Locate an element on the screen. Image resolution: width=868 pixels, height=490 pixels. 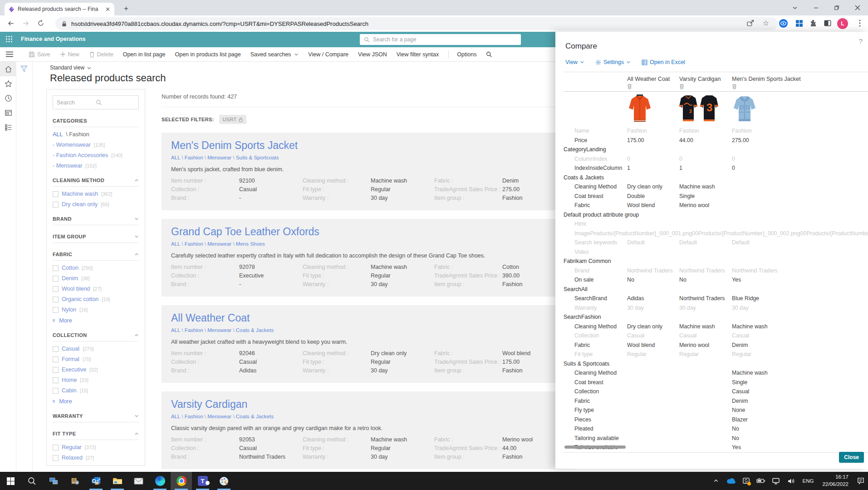
filter-checkbox-item: Relaxed[27] is located at coordinates (96, 458).